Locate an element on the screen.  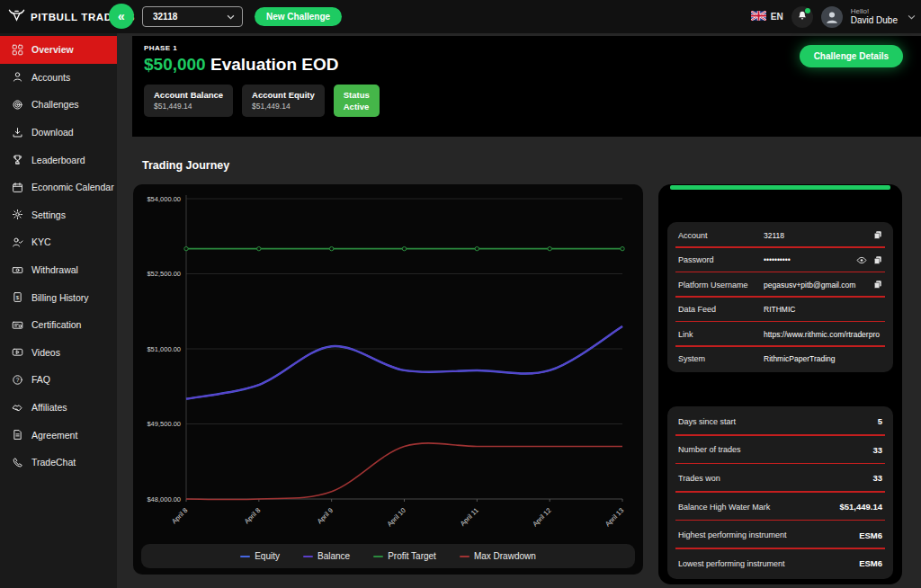
svg-text: $54,000.00 is located at coordinates (164, 200).